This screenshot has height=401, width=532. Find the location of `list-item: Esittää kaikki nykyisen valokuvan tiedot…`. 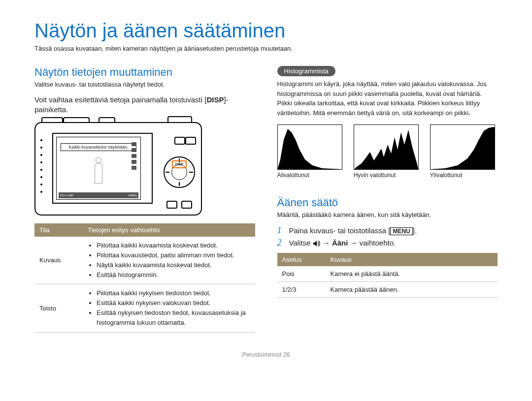

list-item: Esittää kaikki nykyisen valokuvan tiedot… is located at coordinates (173, 303).